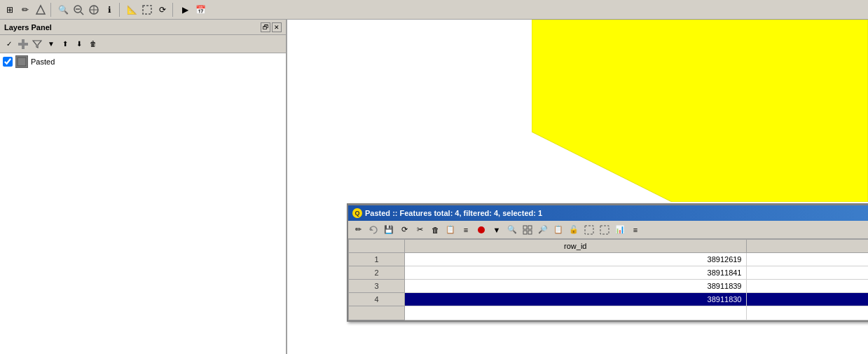  Describe the element at coordinates (28, 27) in the screenshot. I see `layers-panel-title: Layers Panel` at that location.